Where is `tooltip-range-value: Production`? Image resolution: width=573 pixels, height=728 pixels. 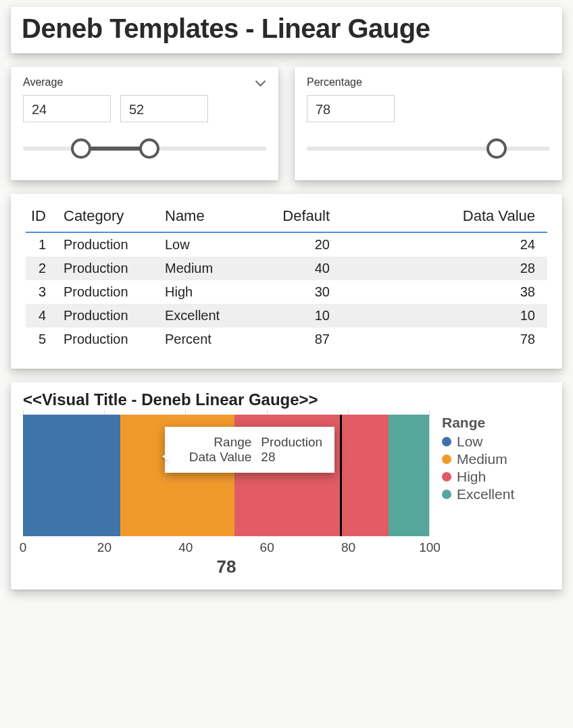 tooltip-range-value: Production is located at coordinates (292, 442).